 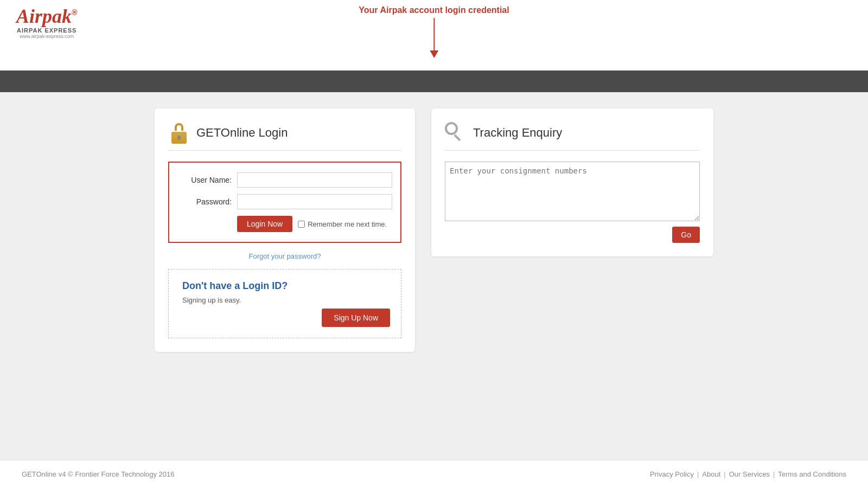 What do you see at coordinates (285, 137) in the screenshot?
I see `login-card-title: GETOnline Login` at bounding box center [285, 137].